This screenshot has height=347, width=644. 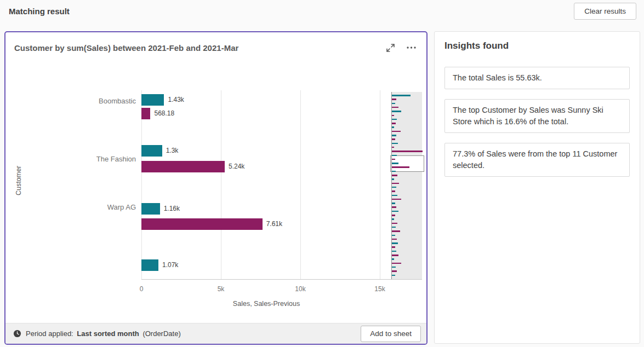 I want to click on x-tick-label: 5k, so click(x=221, y=289).